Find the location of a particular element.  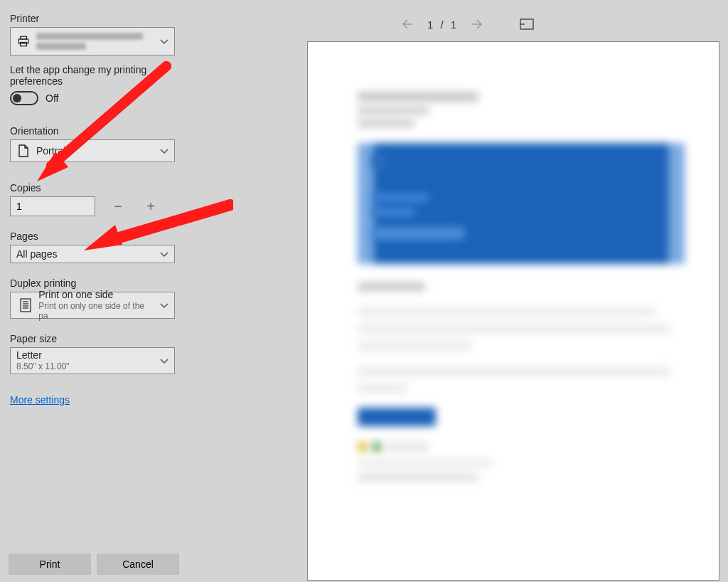

preview-toolbar: 1 / 1 is located at coordinates (467, 24).